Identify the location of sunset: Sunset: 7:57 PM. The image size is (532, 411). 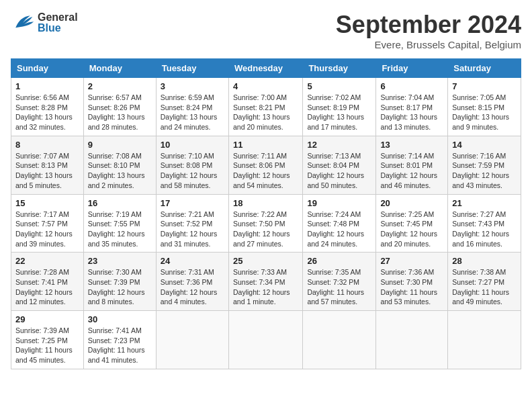
(42, 224).